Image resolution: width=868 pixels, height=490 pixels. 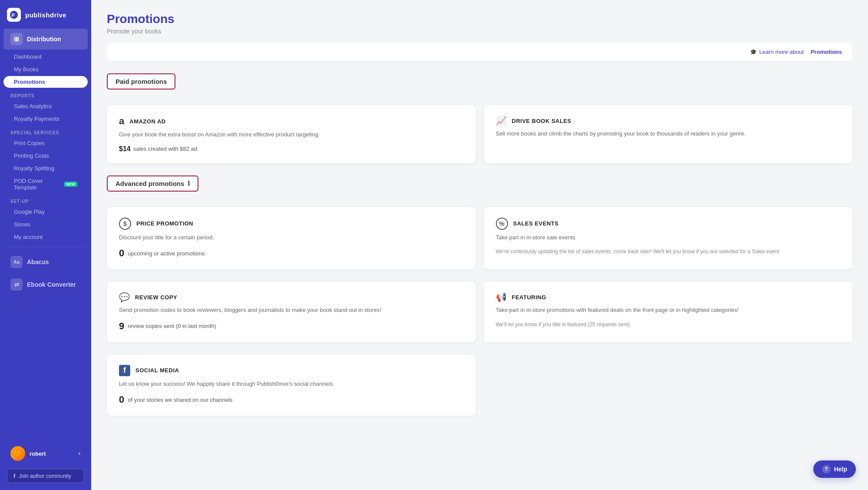 What do you see at coordinates (17, 39) in the screenshot?
I see `distribution-icon: ⊞` at bounding box center [17, 39].